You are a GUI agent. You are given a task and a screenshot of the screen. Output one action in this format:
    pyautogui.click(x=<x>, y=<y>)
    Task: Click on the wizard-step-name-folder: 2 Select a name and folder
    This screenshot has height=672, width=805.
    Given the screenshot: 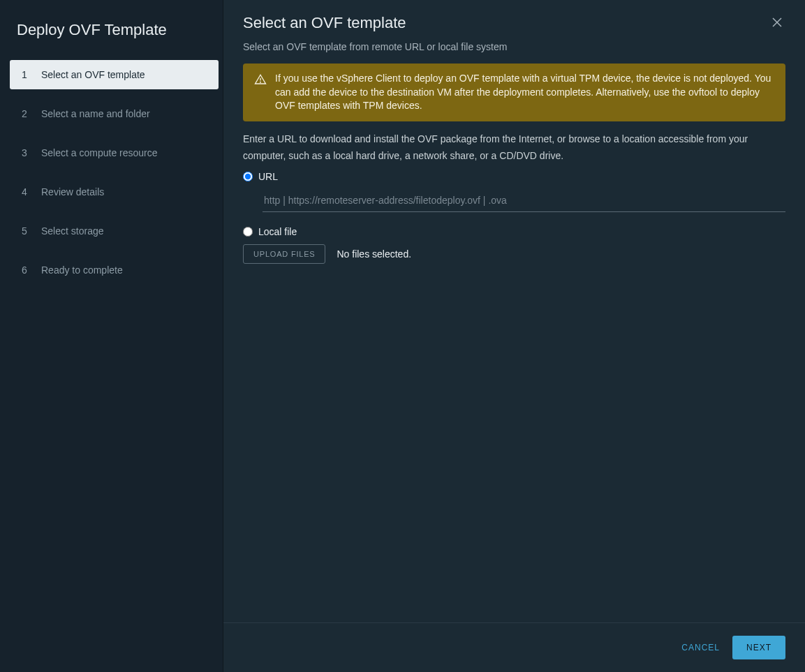 What is the action you would take?
    pyautogui.click(x=115, y=114)
    